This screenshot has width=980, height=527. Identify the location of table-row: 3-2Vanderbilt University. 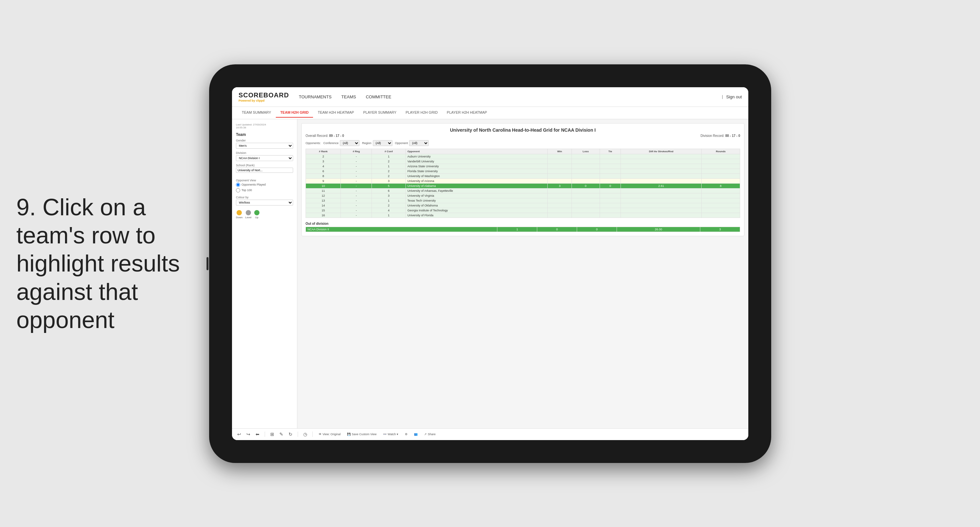
(523, 161).